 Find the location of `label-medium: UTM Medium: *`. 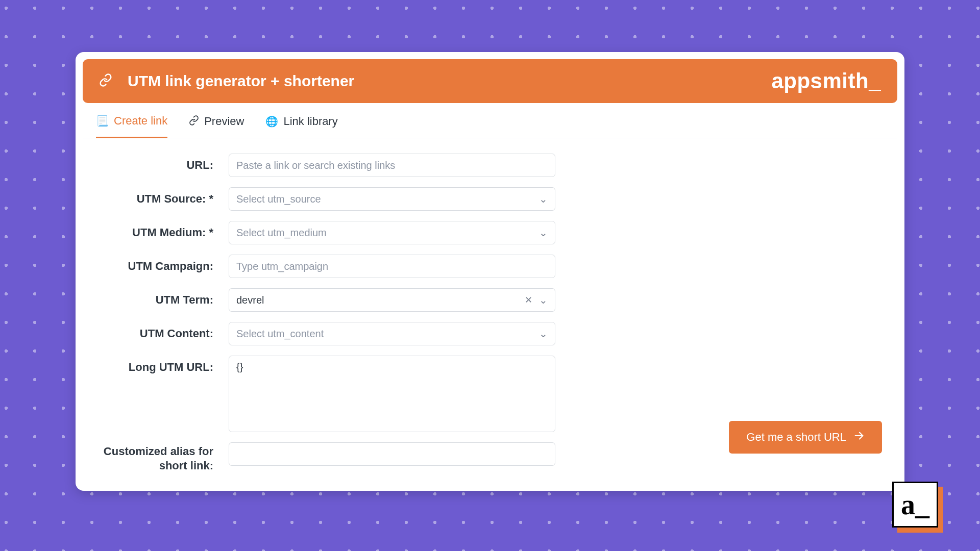

label-medium: UTM Medium: * is located at coordinates (162, 233).